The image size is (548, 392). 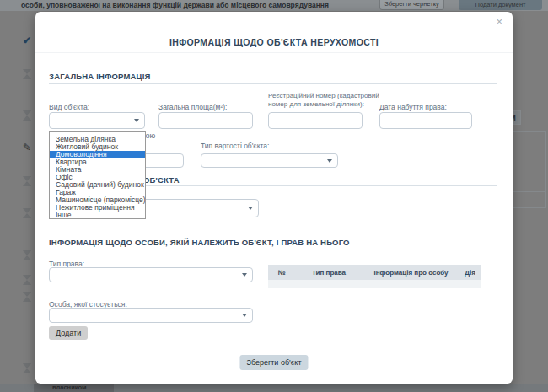 What do you see at coordinates (27, 40) in the screenshot?
I see `check-icon: ✔` at bounding box center [27, 40].